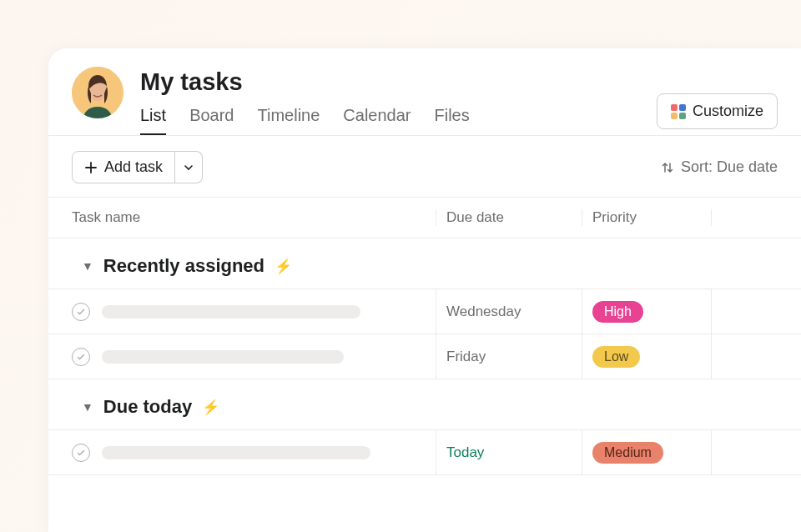 This screenshot has width=801, height=532. I want to click on tabs: ListBoardTimelineCalendarFiles, so click(305, 120).